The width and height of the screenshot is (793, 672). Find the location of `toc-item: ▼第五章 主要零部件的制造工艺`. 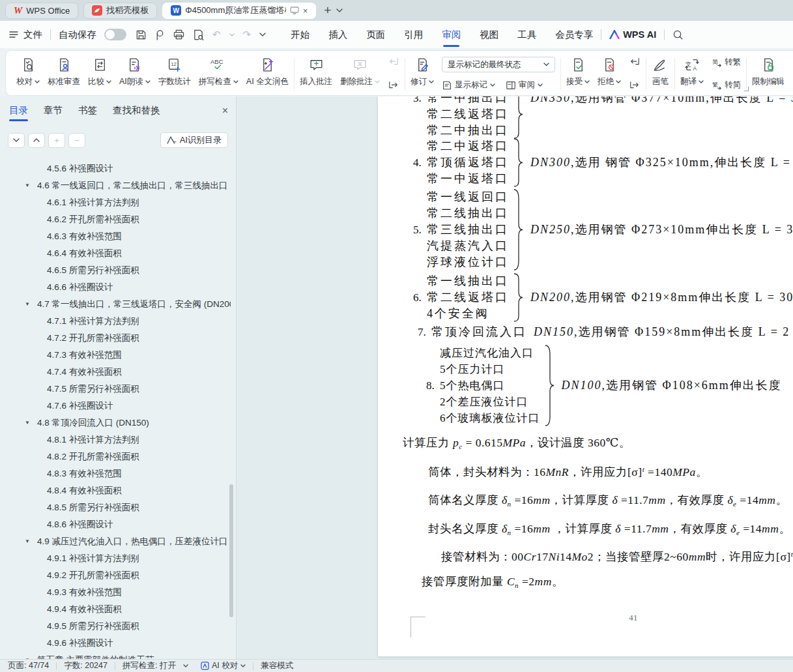

toc-item: ▼第五章 主要零部件的制造工艺 is located at coordinates (115, 656).